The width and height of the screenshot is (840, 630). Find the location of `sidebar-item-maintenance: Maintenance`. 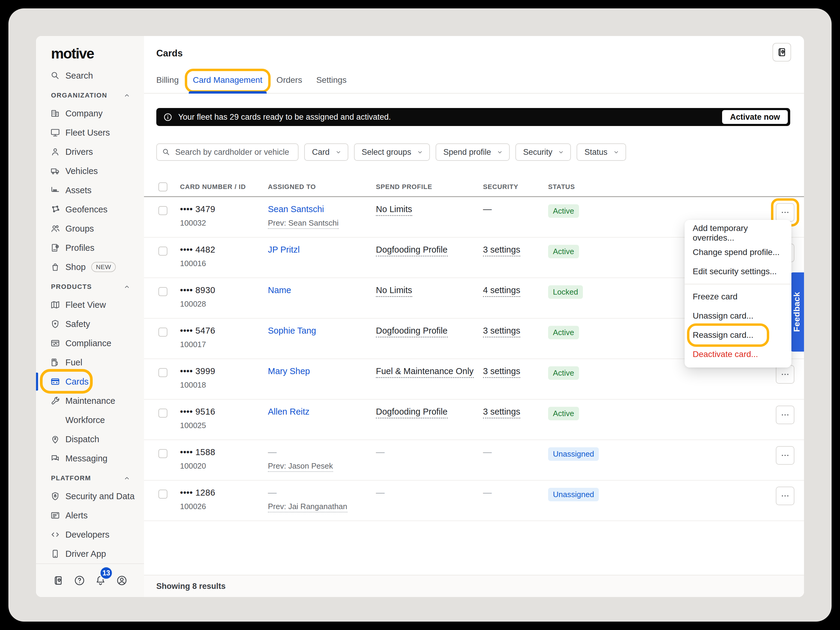

sidebar-item-maintenance: Maintenance is located at coordinates (90, 401).